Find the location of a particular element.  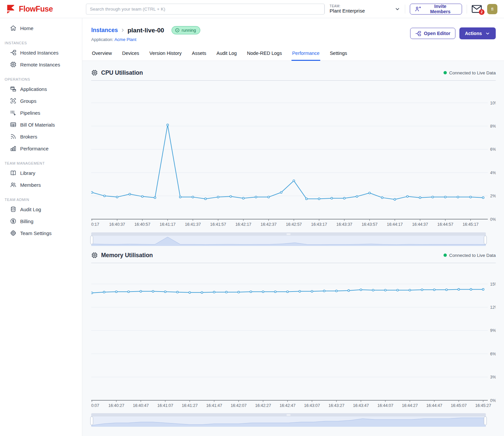

svg-text: 6% is located at coordinates (493, 149).